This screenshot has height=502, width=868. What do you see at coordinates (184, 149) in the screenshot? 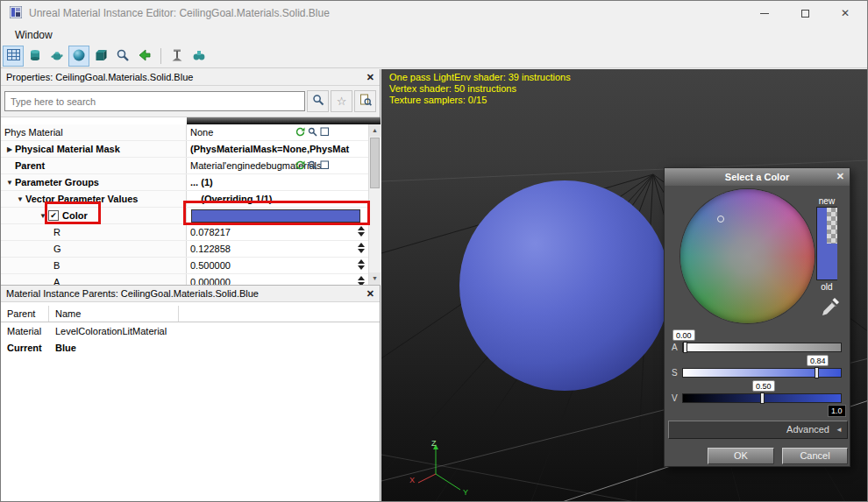
I see `property-row: ▶Physical Material Mask(PhysMaterialMask…` at bounding box center [184, 149].